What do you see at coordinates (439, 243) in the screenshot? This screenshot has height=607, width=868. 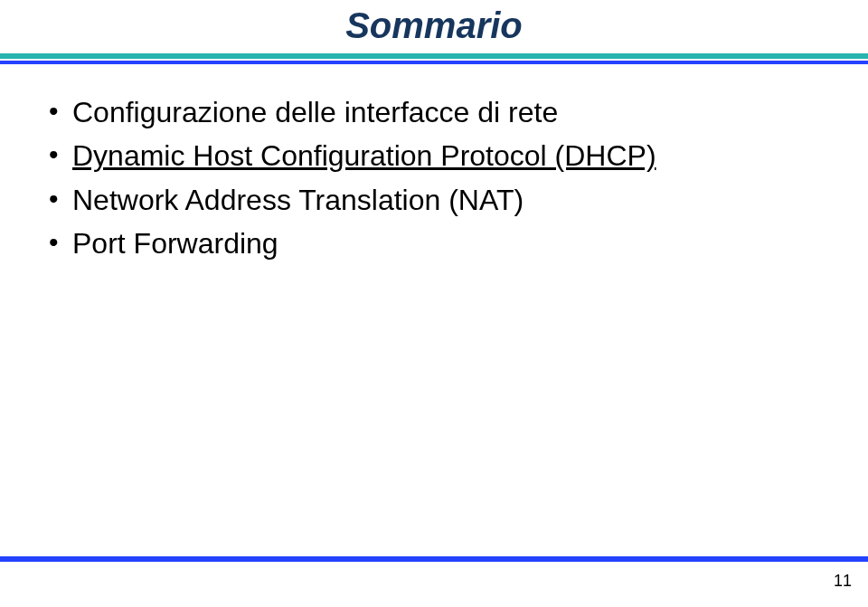 I see `bullet-item: Port Forwarding` at bounding box center [439, 243].